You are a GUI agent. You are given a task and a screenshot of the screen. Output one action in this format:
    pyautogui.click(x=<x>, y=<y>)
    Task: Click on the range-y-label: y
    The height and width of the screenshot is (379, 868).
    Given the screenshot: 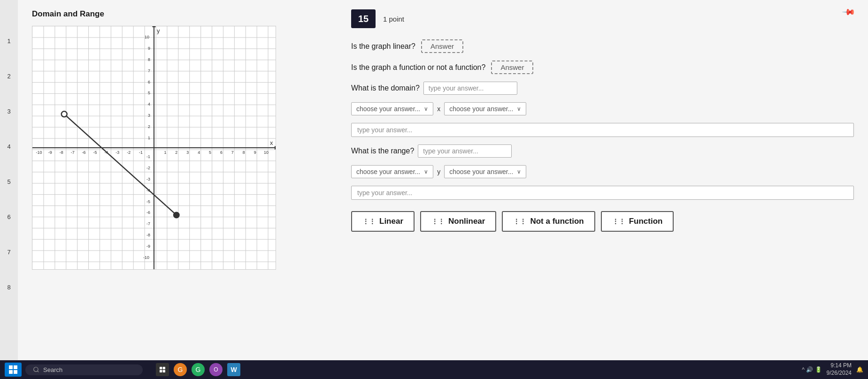 What is the action you would take?
    pyautogui.click(x=438, y=172)
    